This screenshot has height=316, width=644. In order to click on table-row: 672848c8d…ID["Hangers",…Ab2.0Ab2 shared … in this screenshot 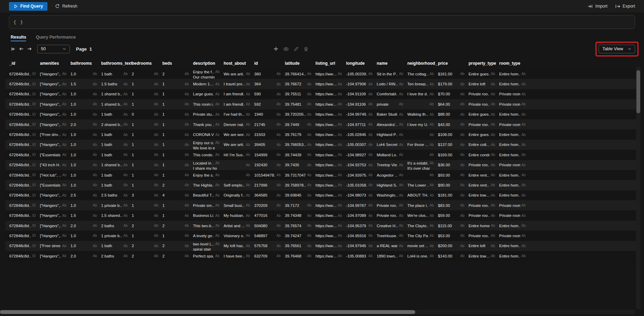, I will do `click(322, 125)`.